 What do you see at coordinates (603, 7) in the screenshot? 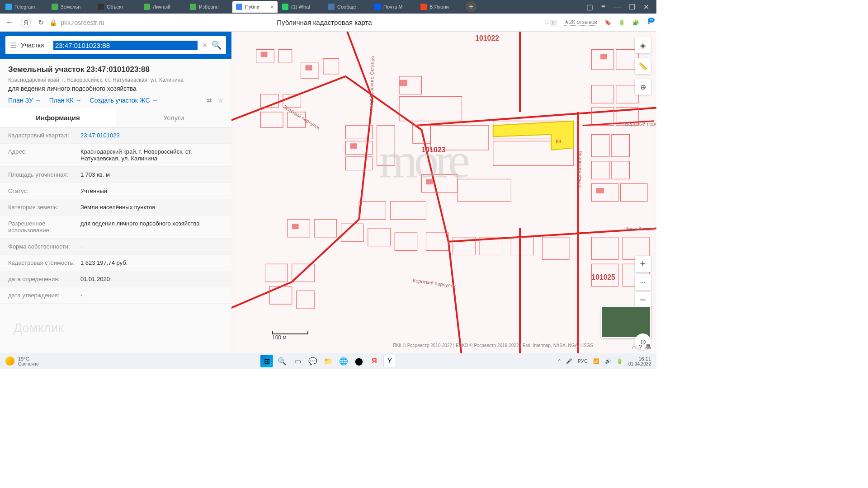
I see `menu-icon: ≡` at bounding box center [603, 7].